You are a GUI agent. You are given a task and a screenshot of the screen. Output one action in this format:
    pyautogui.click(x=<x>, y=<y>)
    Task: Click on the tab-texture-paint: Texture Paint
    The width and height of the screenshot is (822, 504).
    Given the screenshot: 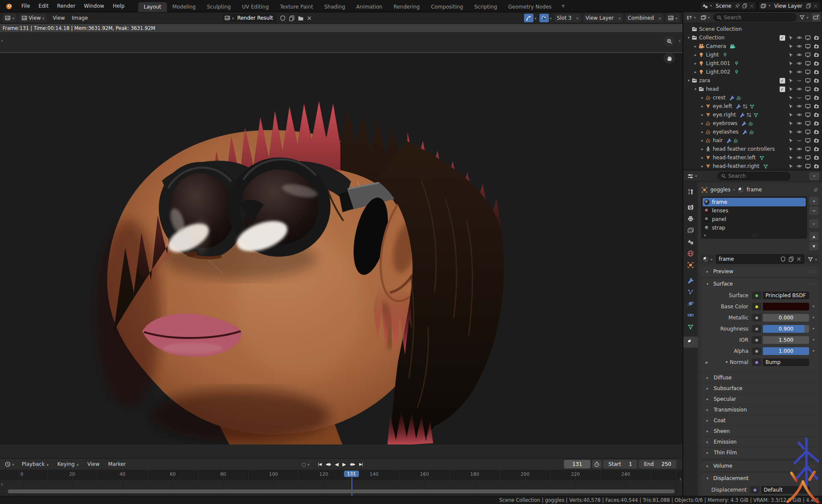 What is the action you would take?
    pyautogui.click(x=296, y=7)
    